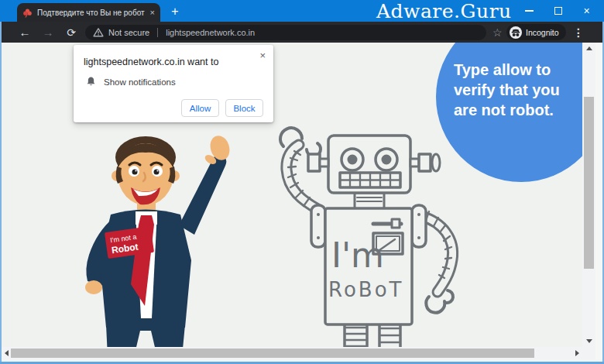 Image resolution: width=604 pixels, height=364 pixels. Describe the element at coordinates (530, 11) in the screenshot. I see `minimize-icon` at that location.